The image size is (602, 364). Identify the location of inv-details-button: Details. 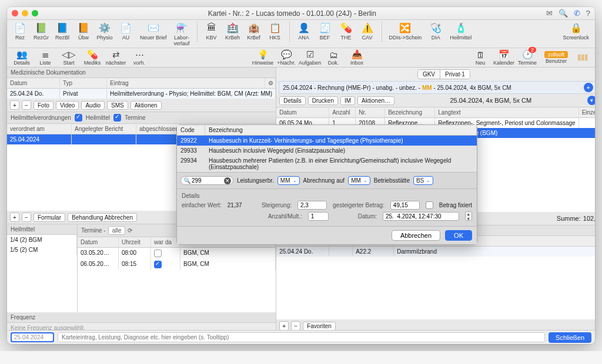
(293, 101).